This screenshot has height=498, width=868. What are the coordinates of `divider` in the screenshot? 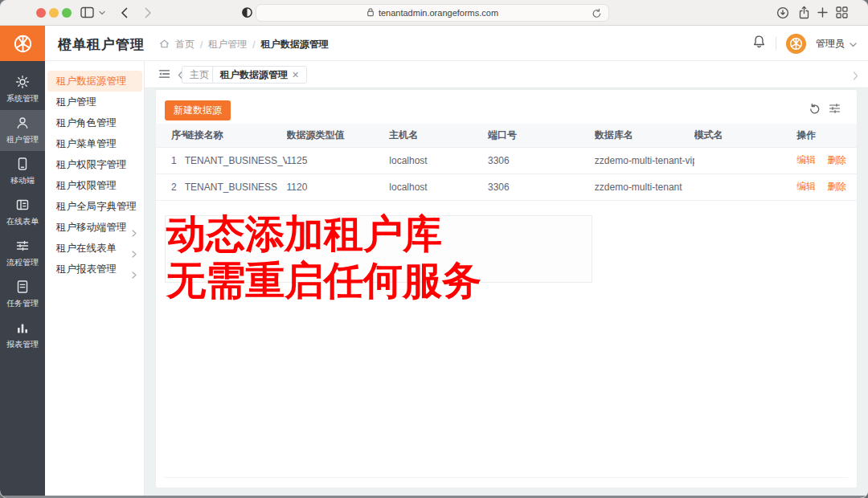 It's located at (776, 43).